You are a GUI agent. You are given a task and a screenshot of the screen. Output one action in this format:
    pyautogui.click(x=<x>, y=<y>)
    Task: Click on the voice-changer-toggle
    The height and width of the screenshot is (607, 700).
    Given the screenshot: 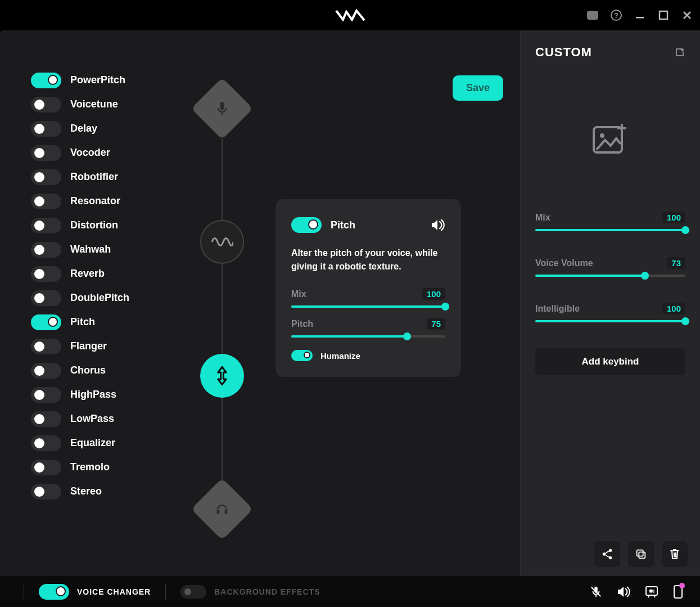 What is the action you would take?
    pyautogui.click(x=54, y=592)
    